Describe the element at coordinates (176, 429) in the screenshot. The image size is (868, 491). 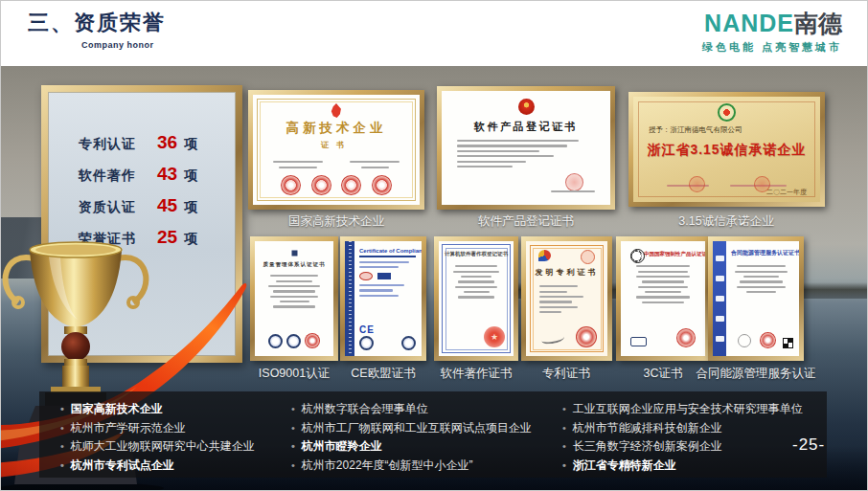
I see `honor-item: 杭州市产学研示范企业` at that location.